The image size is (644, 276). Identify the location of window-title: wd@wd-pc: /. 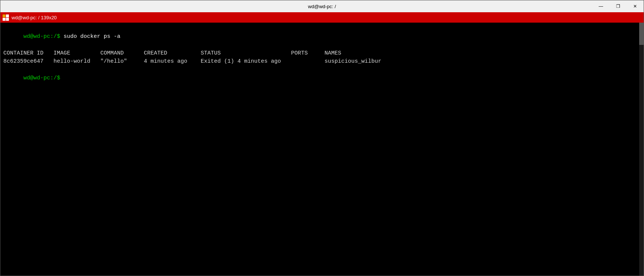
(322, 7).